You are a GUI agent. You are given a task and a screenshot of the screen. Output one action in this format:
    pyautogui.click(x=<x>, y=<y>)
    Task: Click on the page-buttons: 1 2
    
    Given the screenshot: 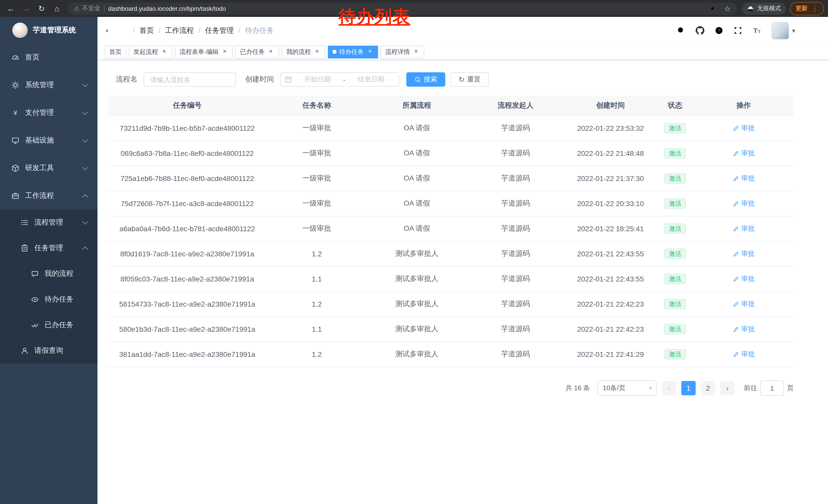 What is the action you would take?
    pyautogui.click(x=698, y=388)
    